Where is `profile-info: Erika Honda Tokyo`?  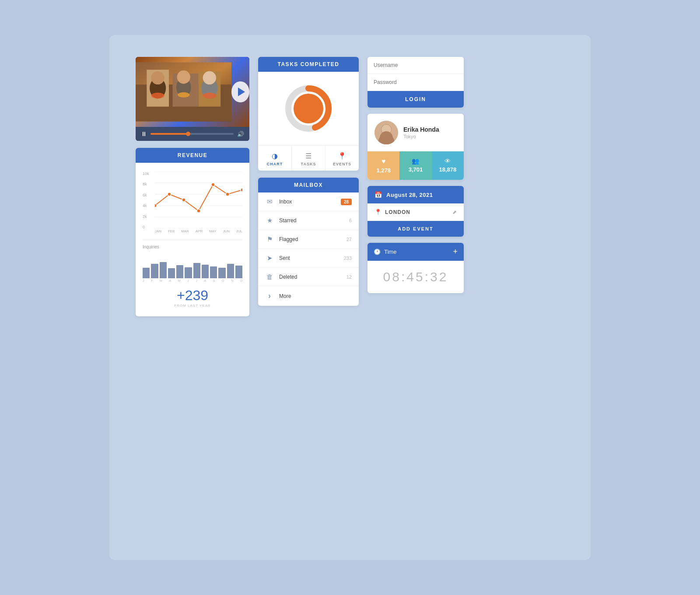 profile-info: Erika Honda Tokyo is located at coordinates (421, 133).